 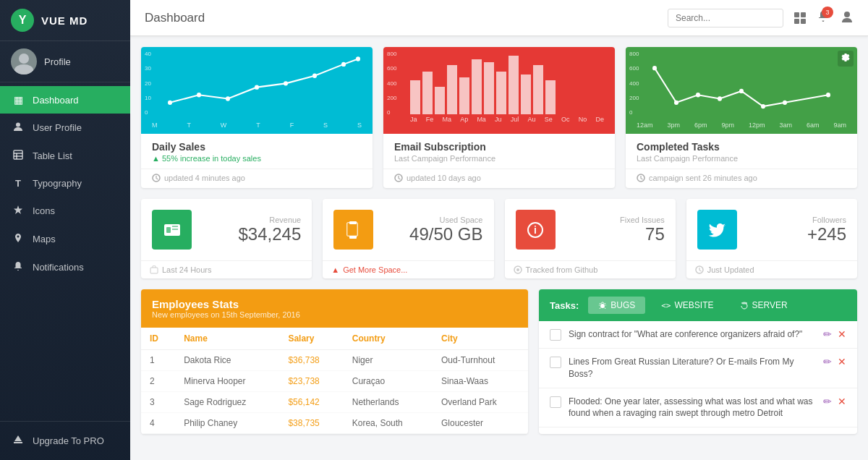 What do you see at coordinates (687, 305) in the screenshot?
I see `tab-website: <> WEBSITE` at bounding box center [687, 305].